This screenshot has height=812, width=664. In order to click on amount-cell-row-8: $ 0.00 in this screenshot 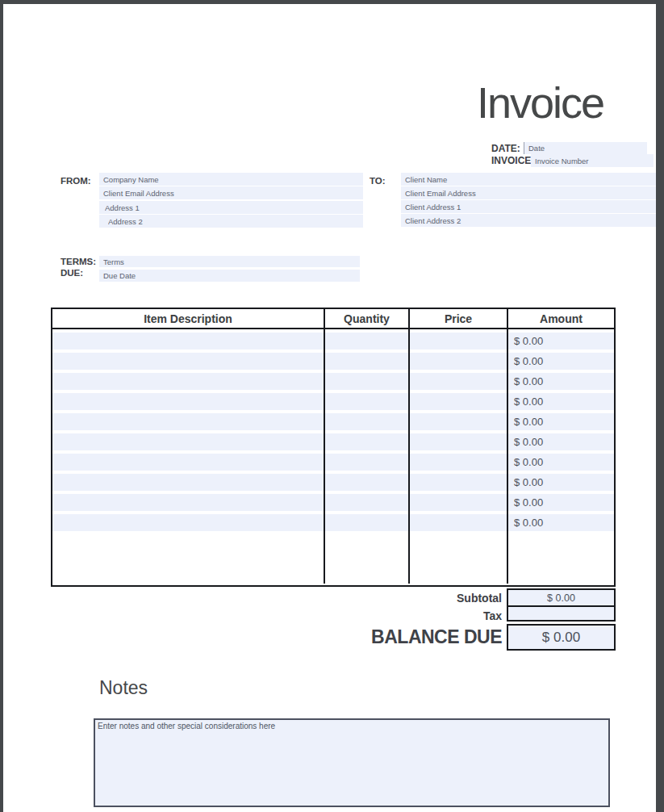, I will do `click(562, 483)`.